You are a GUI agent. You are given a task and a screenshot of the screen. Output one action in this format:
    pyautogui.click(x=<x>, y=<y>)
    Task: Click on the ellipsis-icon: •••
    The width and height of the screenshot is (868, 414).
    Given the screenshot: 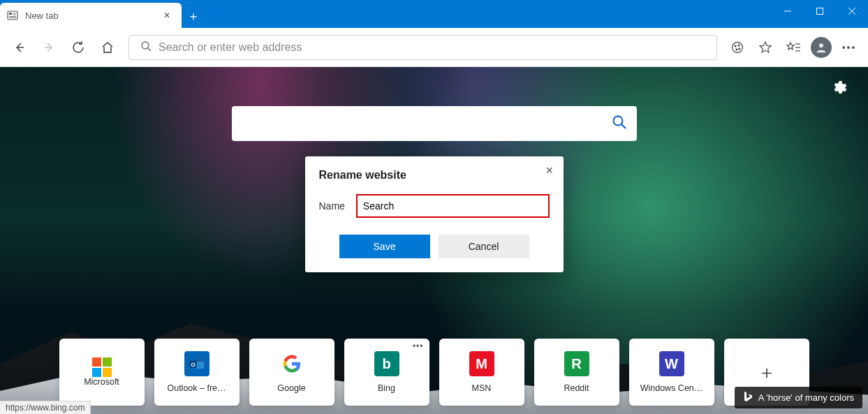 What is the action you would take?
    pyautogui.click(x=849, y=47)
    